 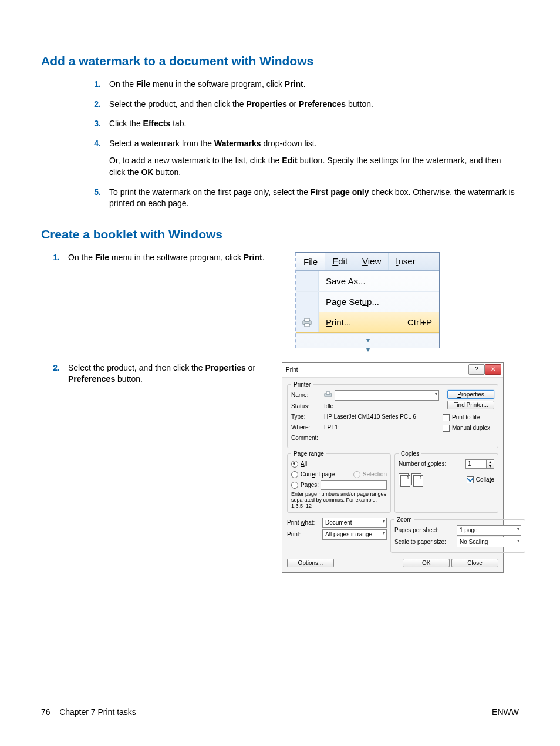 What do you see at coordinates (393, 468) in the screenshot?
I see `figure-print-dialog: Print ? ✕ Printer Name:` at bounding box center [393, 468].